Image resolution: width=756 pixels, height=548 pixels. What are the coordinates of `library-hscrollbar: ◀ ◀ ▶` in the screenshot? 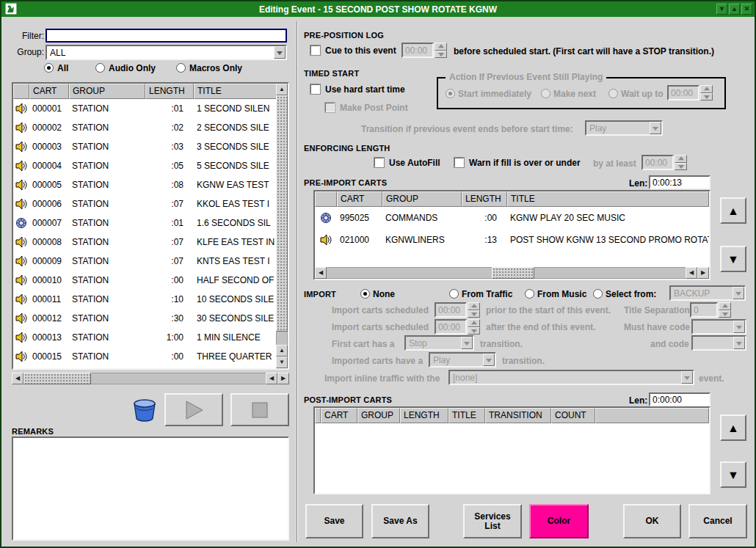 It's located at (150, 379).